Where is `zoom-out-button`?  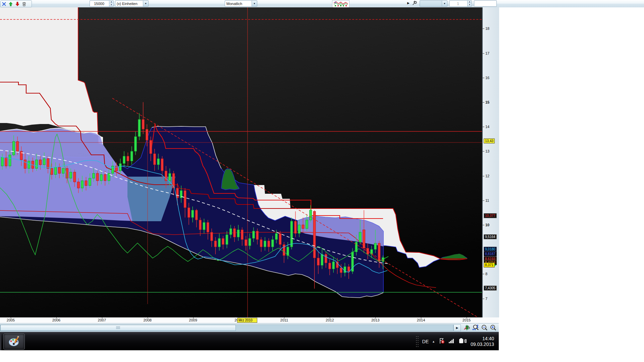 zoom-out-button is located at coordinates (484, 328).